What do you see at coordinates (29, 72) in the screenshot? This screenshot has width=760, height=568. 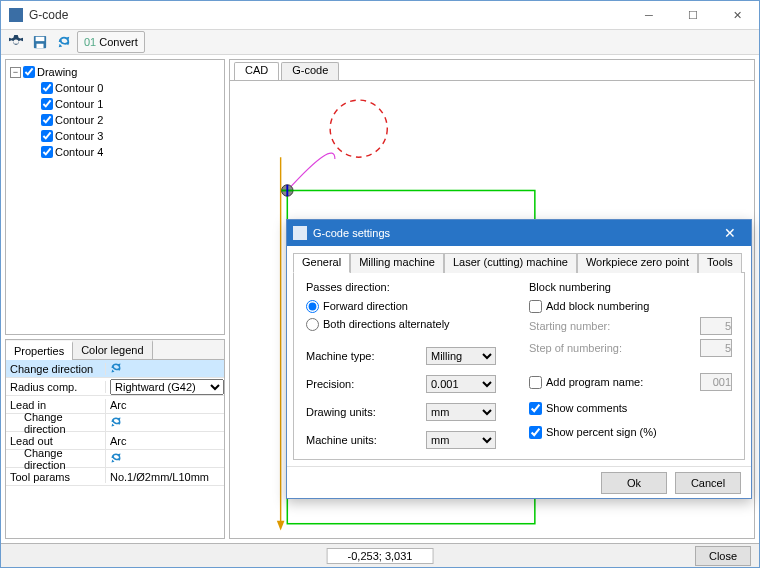 I see `tree-root-checkbox` at bounding box center [29, 72].